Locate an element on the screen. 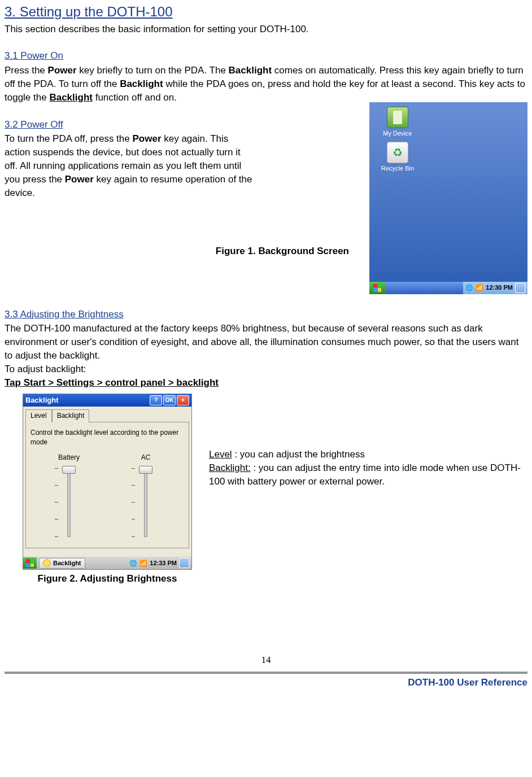 The width and height of the screenshot is (532, 777). footer-reference: DOTH-100 User Reference is located at coordinates (266, 683).